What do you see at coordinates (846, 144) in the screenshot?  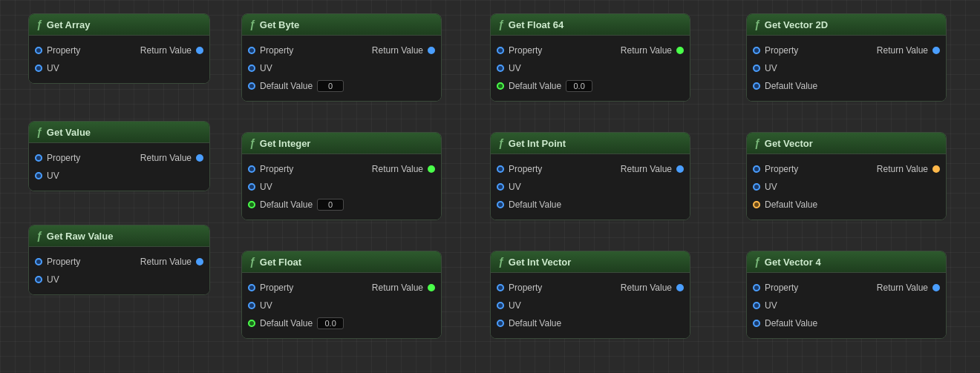 I see `node-header-get-vector: ƒGet Vector` at bounding box center [846, 144].